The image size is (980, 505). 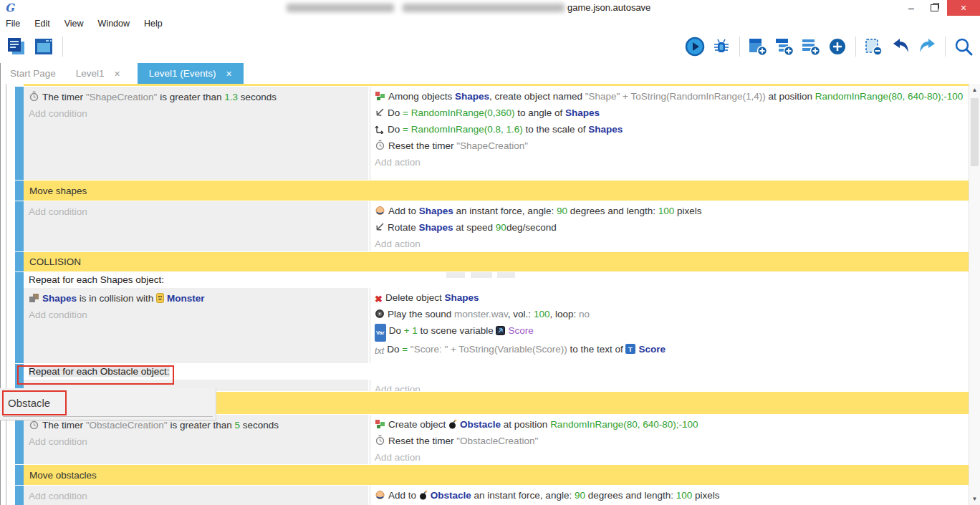 What do you see at coordinates (34, 403) in the screenshot?
I see `object-name-input: Obstacle` at bounding box center [34, 403].